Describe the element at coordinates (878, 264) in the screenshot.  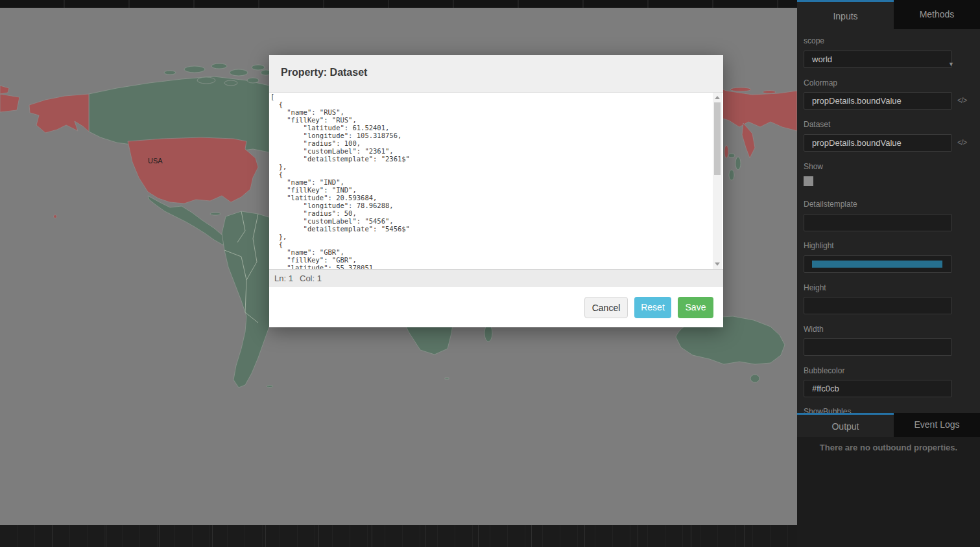
I see `highlight-input` at that location.